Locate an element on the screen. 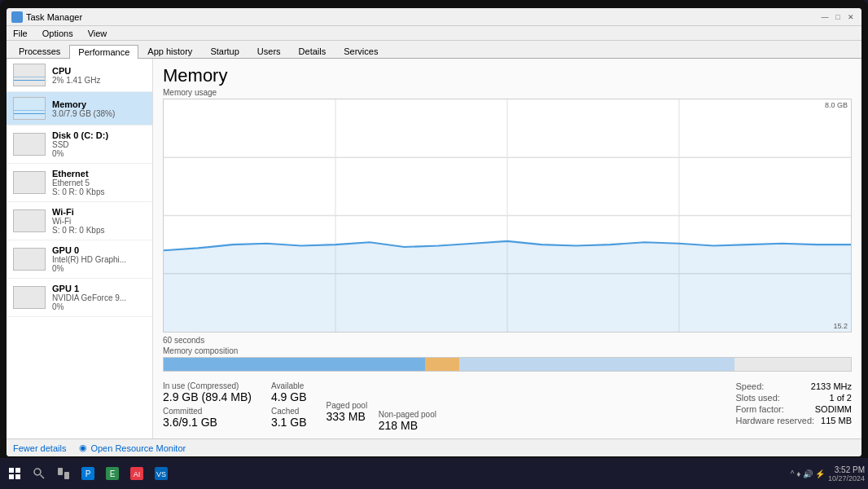 The image size is (868, 489). form-factor-label: Form factor: is located at coordinates (759, 409).